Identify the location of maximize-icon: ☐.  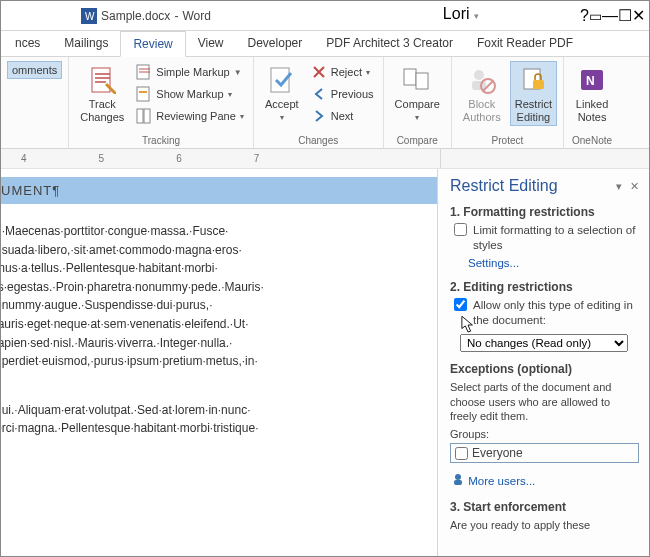
(625, 16).